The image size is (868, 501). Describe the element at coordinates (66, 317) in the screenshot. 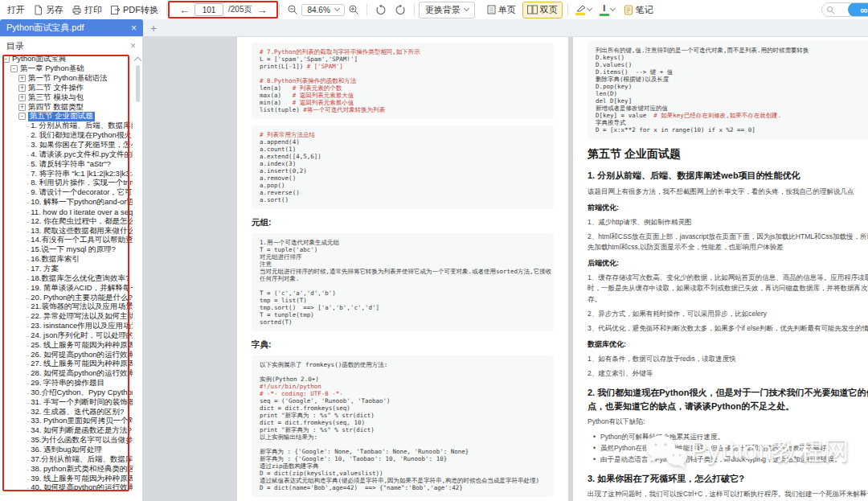

I see `toc-item: - 22. 异常处理写法以及如何主动抛出异常` at that location.